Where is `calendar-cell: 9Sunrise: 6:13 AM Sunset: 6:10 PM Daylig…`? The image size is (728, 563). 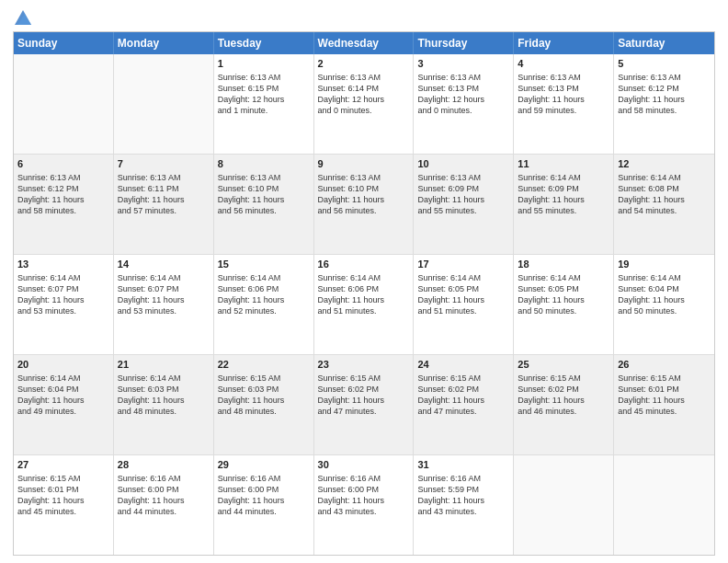 calendar-cell: 9Sunrise: 6:13 AM Sunset: 6:10 PM Daylig… is located at coordinates (364, 204).